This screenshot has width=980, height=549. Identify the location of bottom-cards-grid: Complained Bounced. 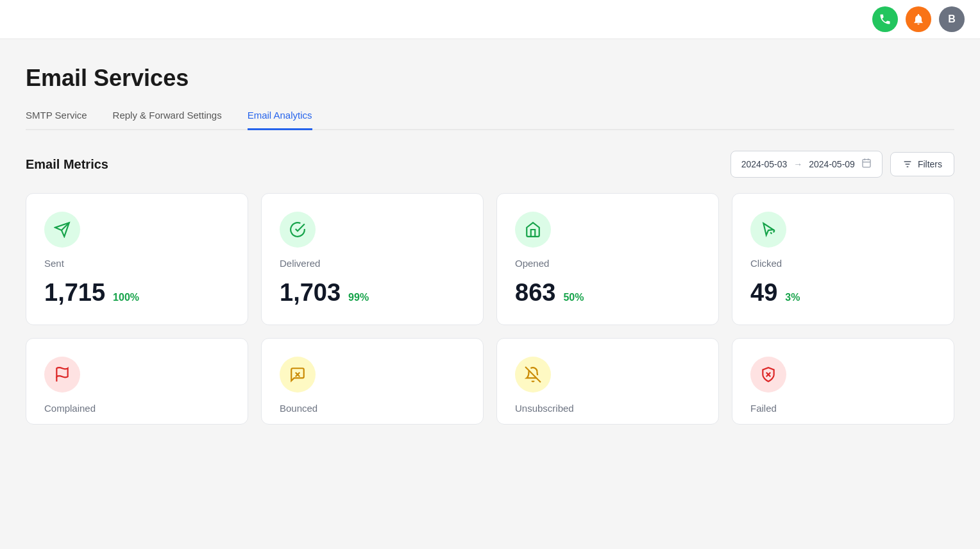
(490, 381).